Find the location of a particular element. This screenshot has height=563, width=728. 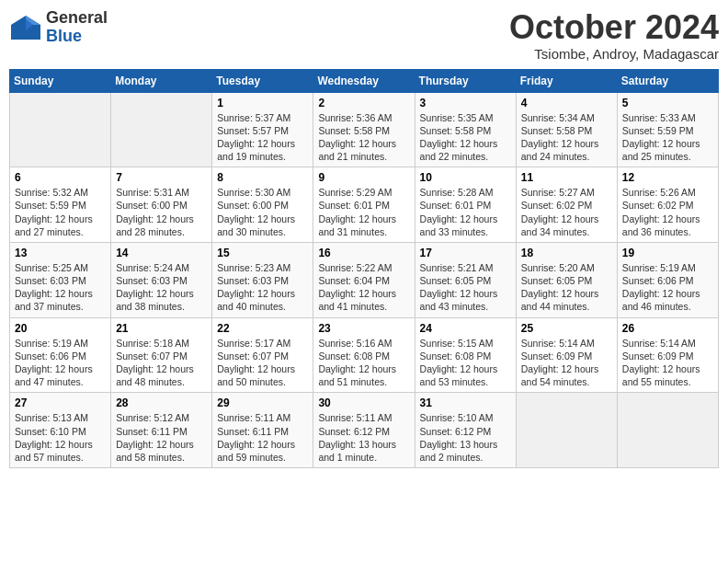

calendar-cell: 29Sunrise: 5:11 AM Sunset: 6:11 PM Dayli… is located at coordinates (263, 431).